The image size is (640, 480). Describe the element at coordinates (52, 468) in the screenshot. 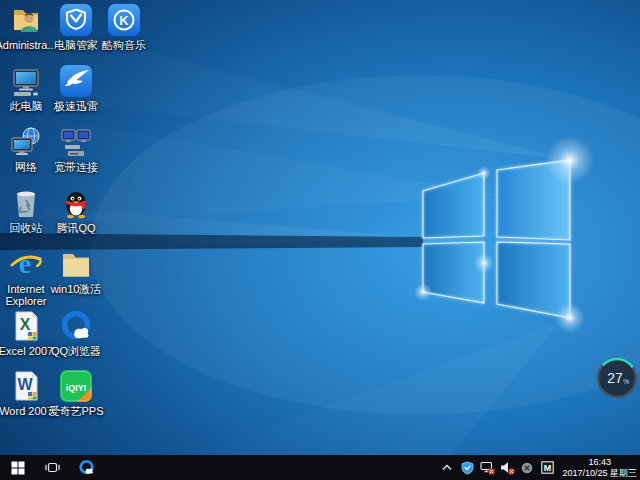

I see `task-view-icon` at that location.